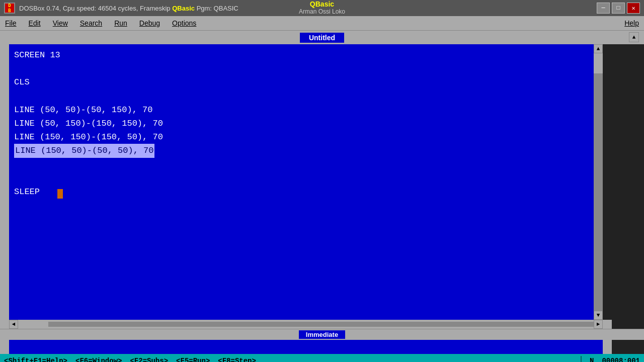 Image resolution: width=644 pixels, height=362 pixels. Describe the element at coordinates (322, 324) in the screenshot. I see `hscroll-row: ◄ ►` at that location.